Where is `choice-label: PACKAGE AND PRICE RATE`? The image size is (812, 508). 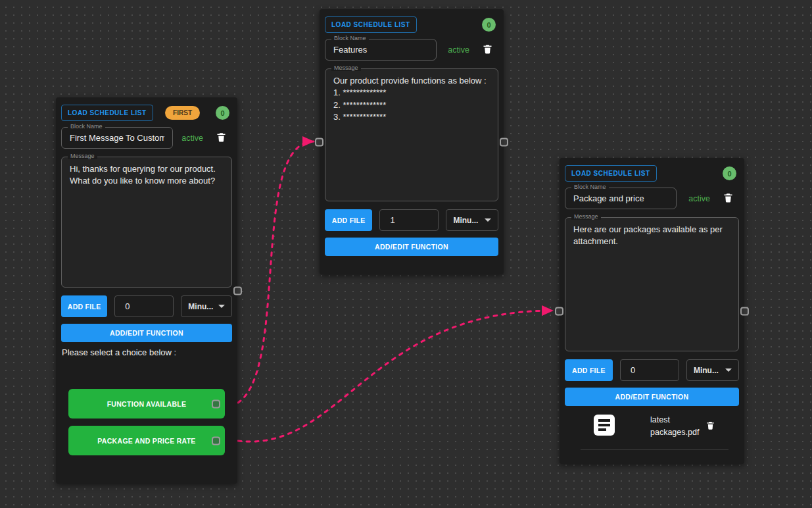
choice-label: PACKAGE AND PRICE RATE is located at coordinates (146, 441).